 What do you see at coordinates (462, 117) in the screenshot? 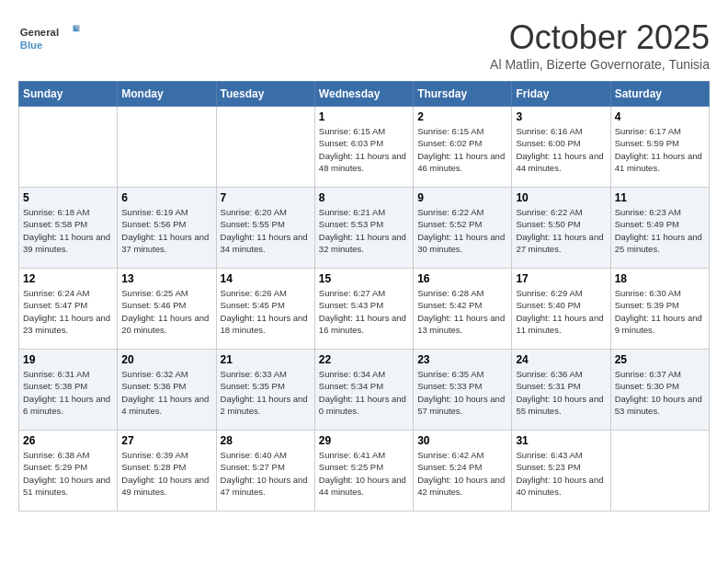
I see `day-number: 2` at bounding box center [462, 117].